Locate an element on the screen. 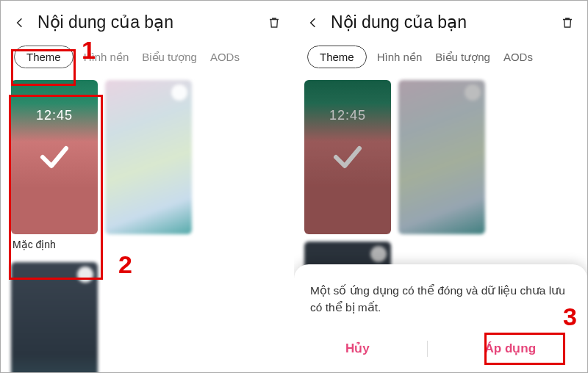  apply-button: Áp dụng is located at coordinates (511, 348).